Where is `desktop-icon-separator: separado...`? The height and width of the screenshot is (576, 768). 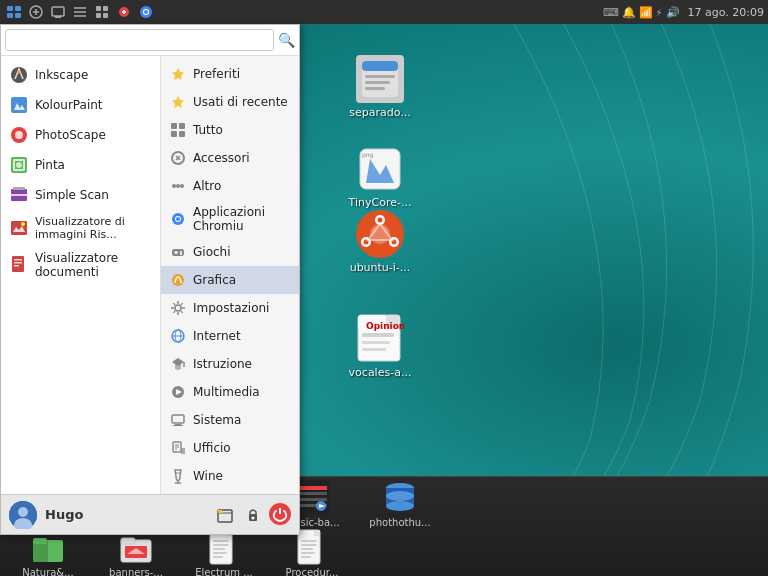
desktop-icon-separator: separado... is located at coordinates (380, 87).